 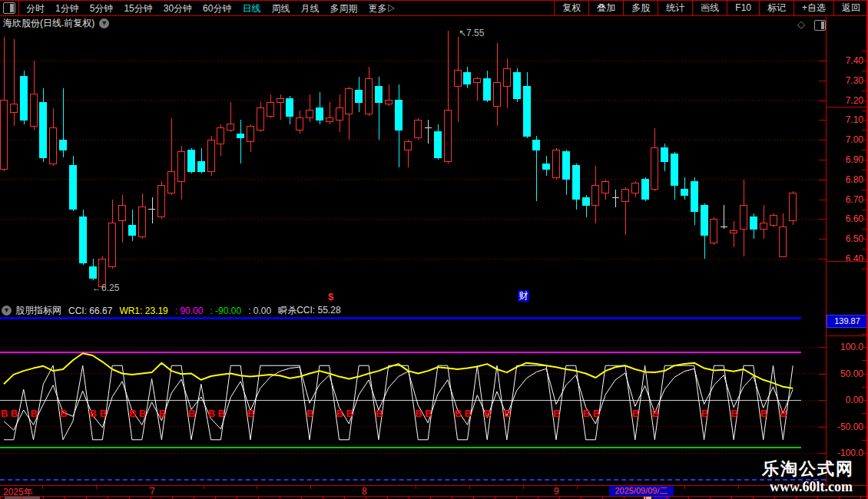 I want to click on toolbar-button-+自选: +自选, so click(x=813, y=8).